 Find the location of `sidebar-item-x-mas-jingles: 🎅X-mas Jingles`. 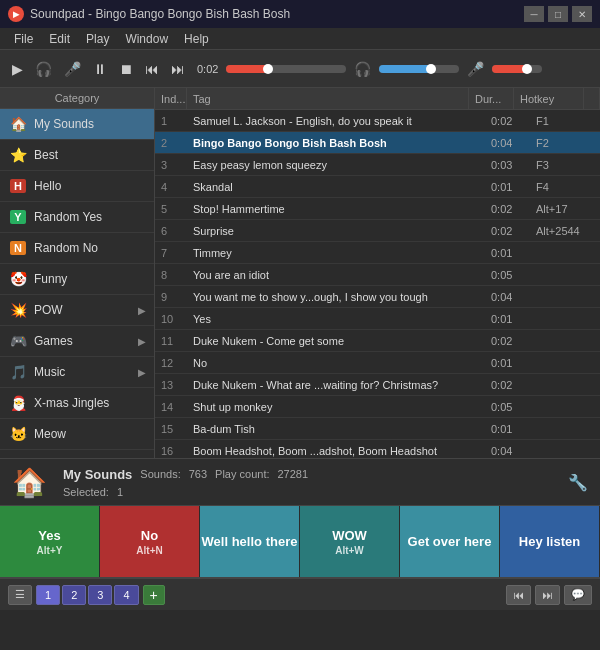

sidebar-item-x-mas-jingles: 🎅X-mas Jingles is located at coordinates (77, 404).